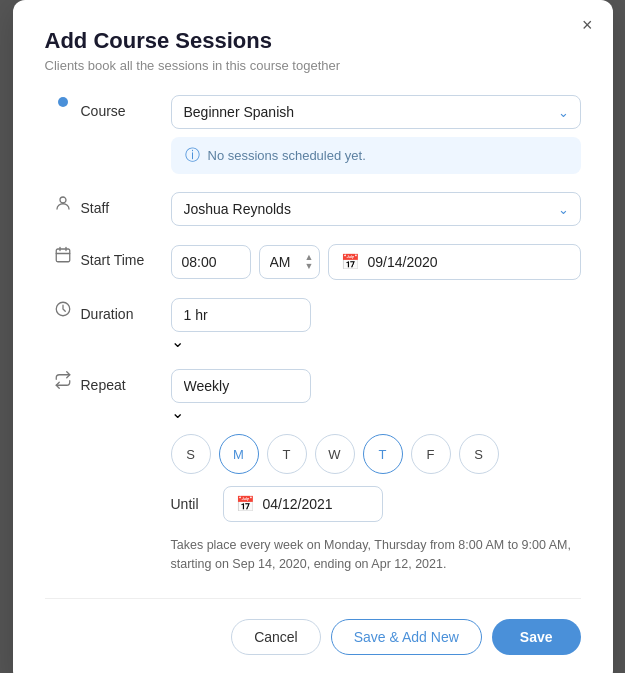  What do you see at coordinates (126, 256) in the screenshot?
I see `start-time-label: Start Time` at bounding box center [126, 256].